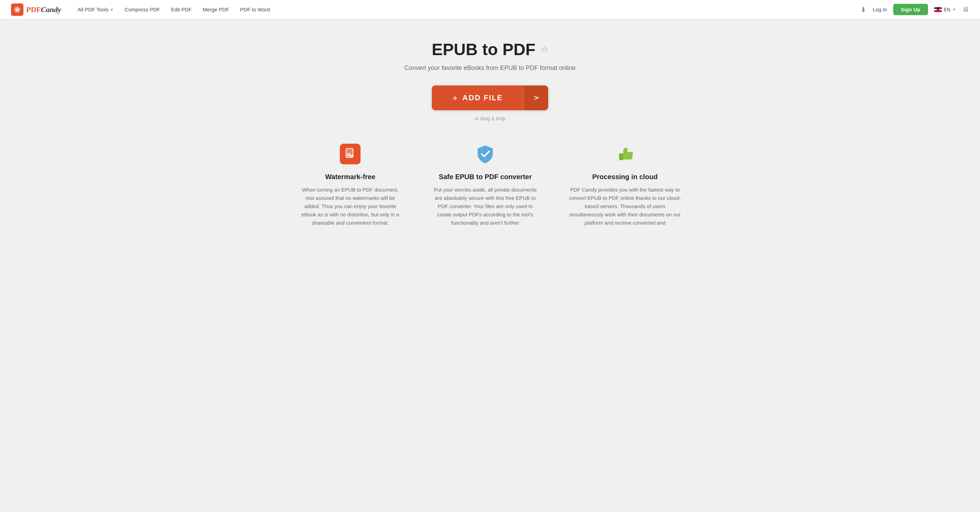 This screenshot has width=980, height=512. What do you see at coordinates (350, 154) in the screenshot?
I see `watermark-free-icon` at bounding box center [350, 154].